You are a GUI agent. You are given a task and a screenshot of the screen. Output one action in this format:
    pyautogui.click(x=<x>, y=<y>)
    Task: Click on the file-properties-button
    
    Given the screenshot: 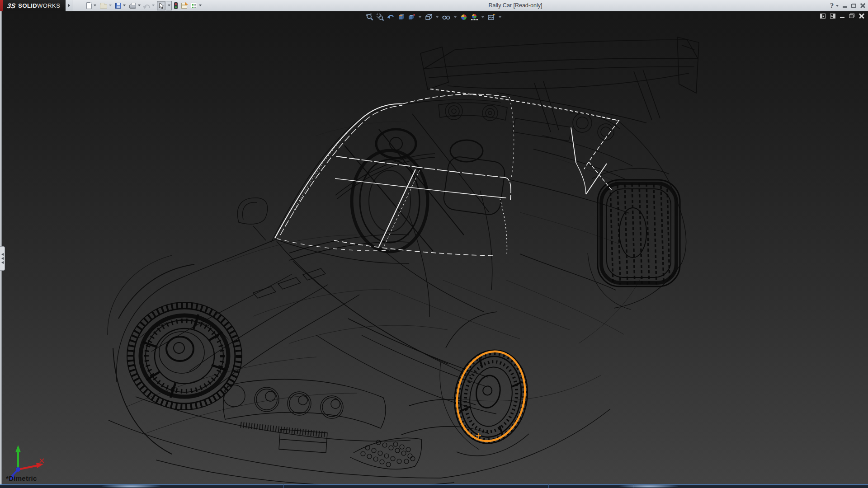 What is the action you would take?
    pyautogui.click(x=184, y=5)
    